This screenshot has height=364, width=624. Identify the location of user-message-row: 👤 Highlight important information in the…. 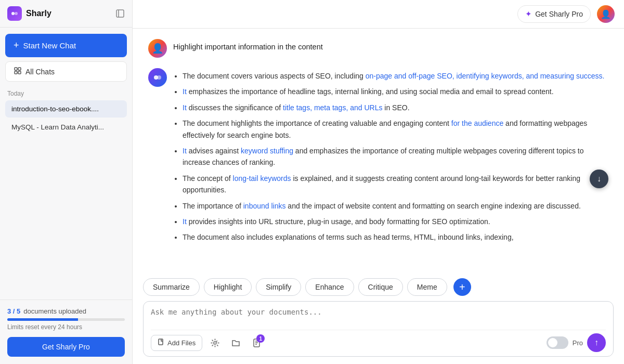
(379, 48).